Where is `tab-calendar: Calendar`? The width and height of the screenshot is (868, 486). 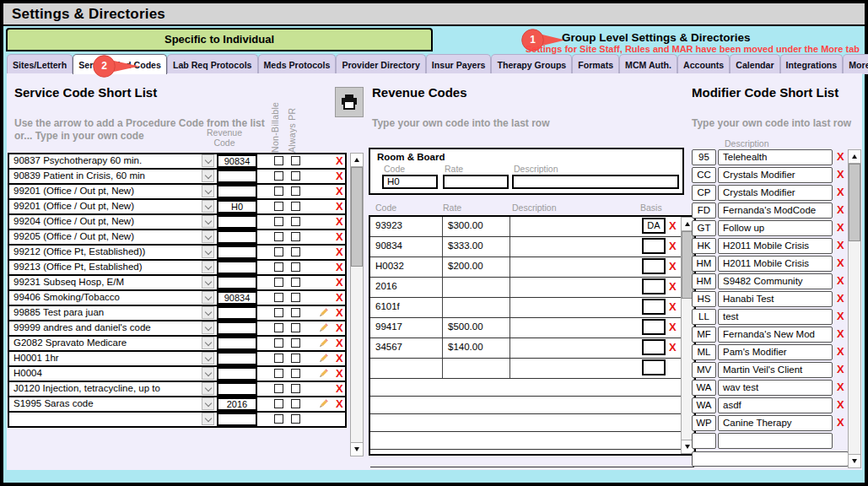 tab-calendar: Calendar is located at coordinates (754, 64).